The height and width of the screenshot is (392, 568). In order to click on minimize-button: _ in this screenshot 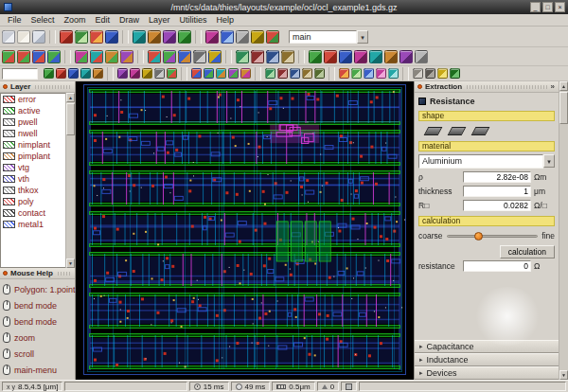, I will do `click(536, 8)`.